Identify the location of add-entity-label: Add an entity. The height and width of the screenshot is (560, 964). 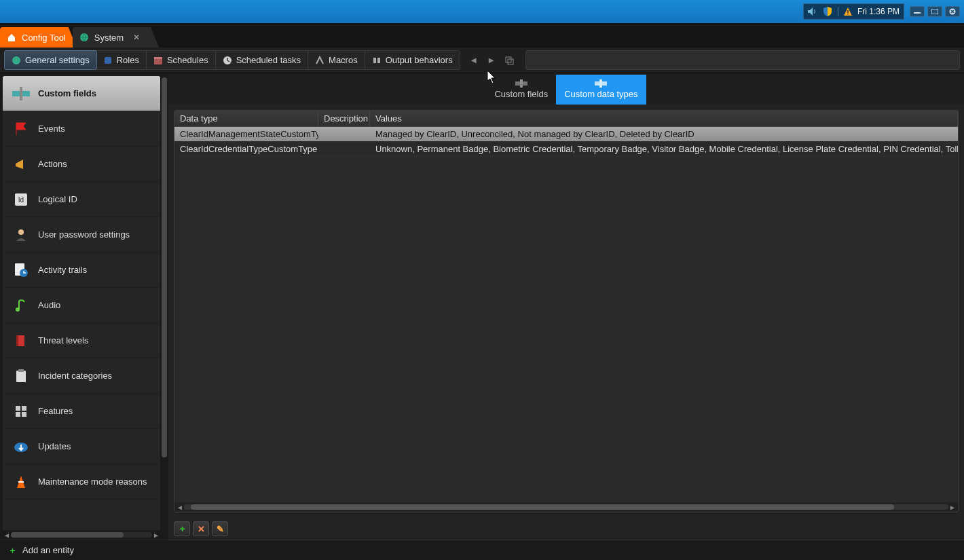
(48, 550).